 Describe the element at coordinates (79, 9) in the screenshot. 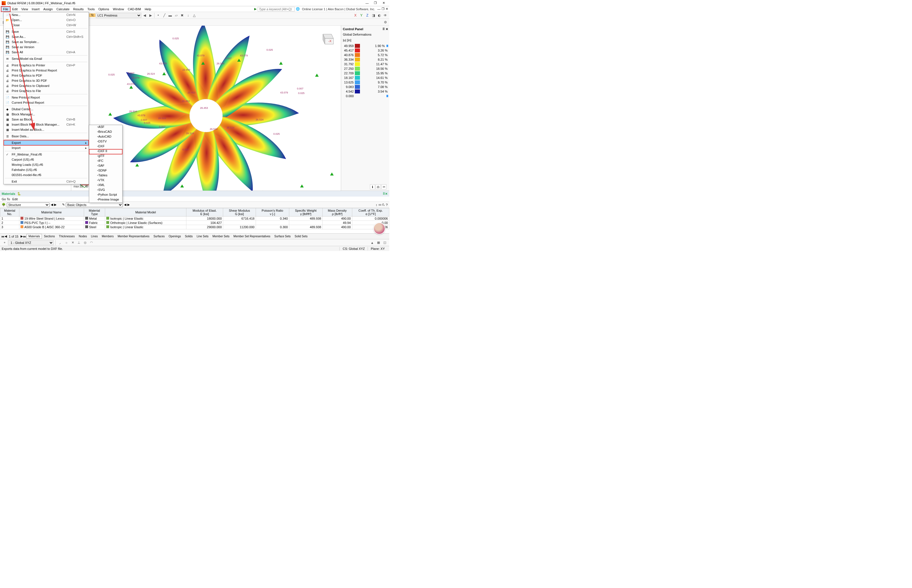

I see `menu-results: Results` at that location.